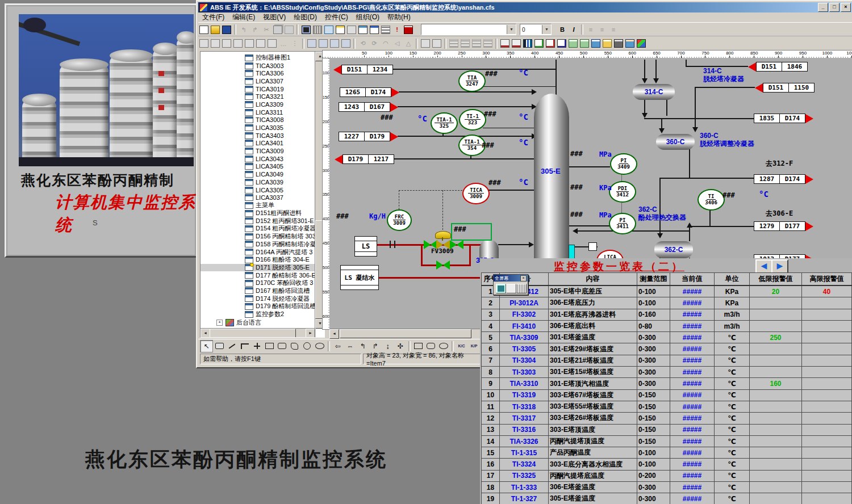  I want to click on italic-button: I, so click(574, 30).